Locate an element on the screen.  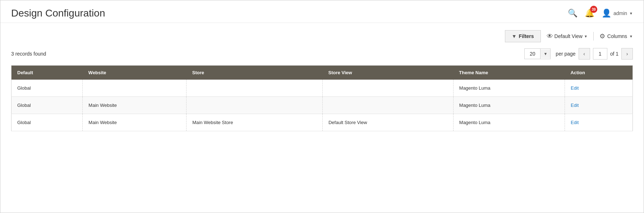
notification-bell: 🔔 39 is located at coordinates (589, 13).